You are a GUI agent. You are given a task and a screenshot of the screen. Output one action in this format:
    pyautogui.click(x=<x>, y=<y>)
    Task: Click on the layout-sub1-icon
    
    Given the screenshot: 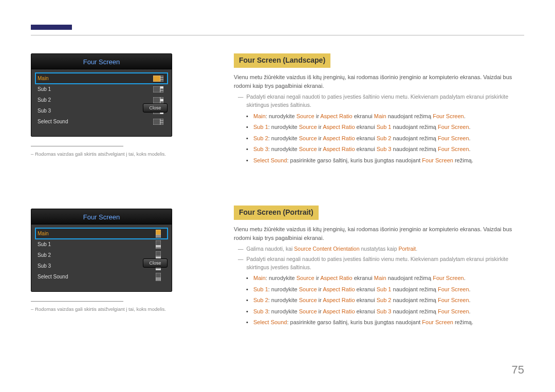 What is the action you would take?
    pyautogui.click(x=158, y=89)
    